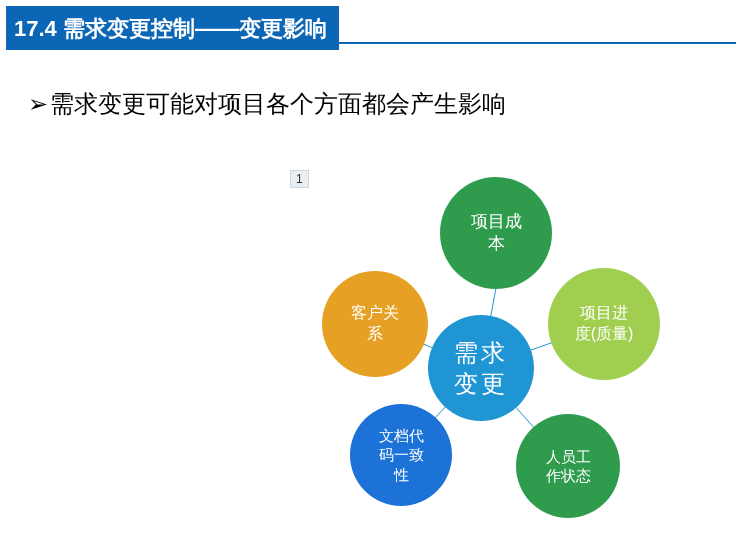 This screenshot has width=742, height=549. I want to click on node-center-requirement-change: 需求变更, so click(481, 368).